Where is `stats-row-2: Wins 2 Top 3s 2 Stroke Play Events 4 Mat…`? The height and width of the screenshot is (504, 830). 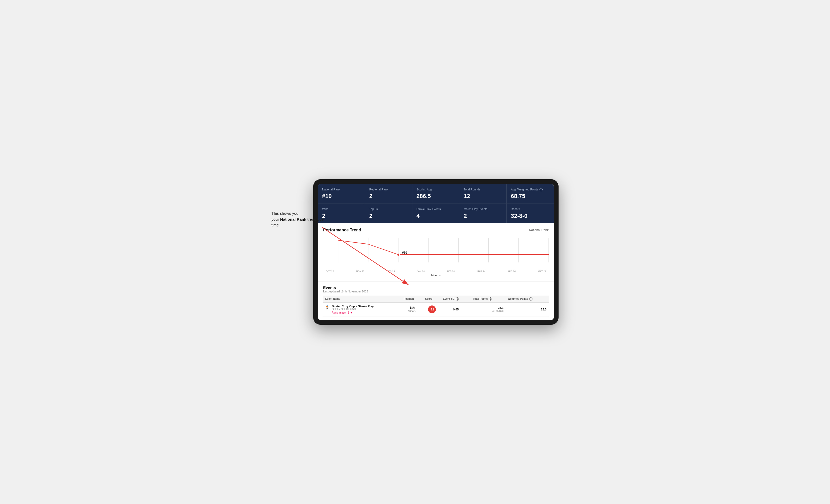
stats-row-2: Wins 2 Top 3s 2 Stroke Play Events 4 Mat… is located at coordinates (436, 213).